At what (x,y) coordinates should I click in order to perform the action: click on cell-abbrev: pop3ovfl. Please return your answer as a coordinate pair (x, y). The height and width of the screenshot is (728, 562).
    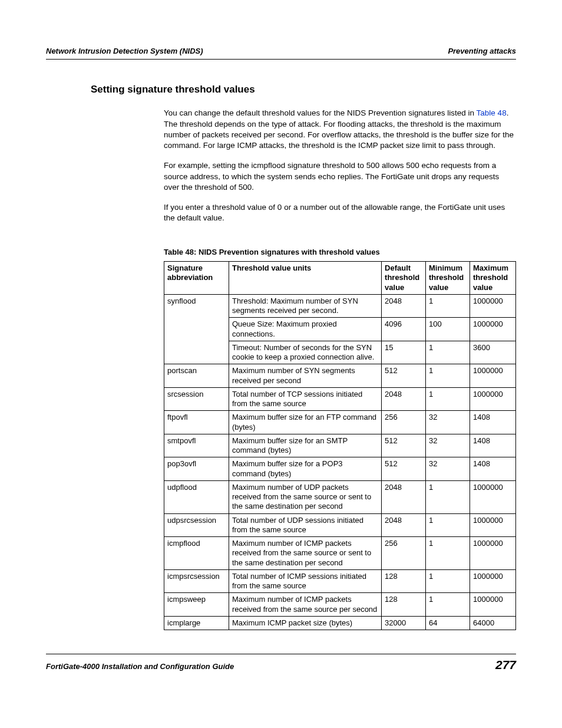
    Looking at the image, I should click on (197, 469).